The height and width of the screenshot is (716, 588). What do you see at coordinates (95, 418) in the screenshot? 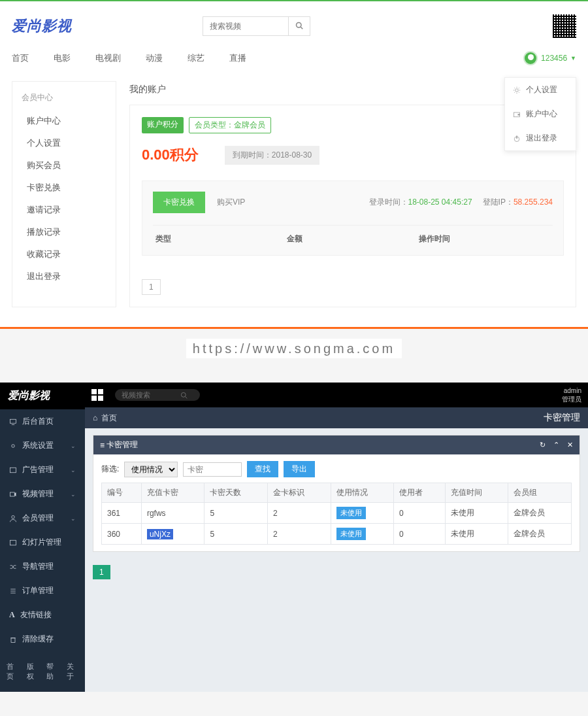
I see `home-icon: ⌂` at bounding box center [95, 418].